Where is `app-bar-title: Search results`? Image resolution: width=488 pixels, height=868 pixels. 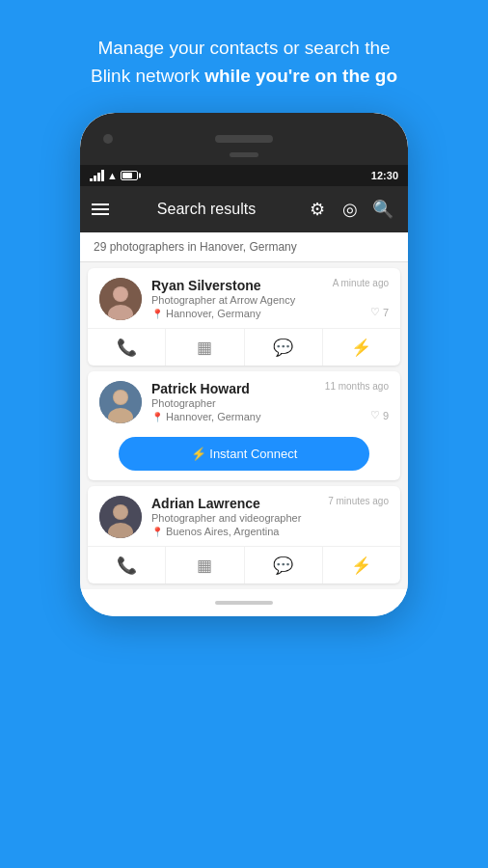
app-bar-title: Search results is located at coordinates (206, 209).